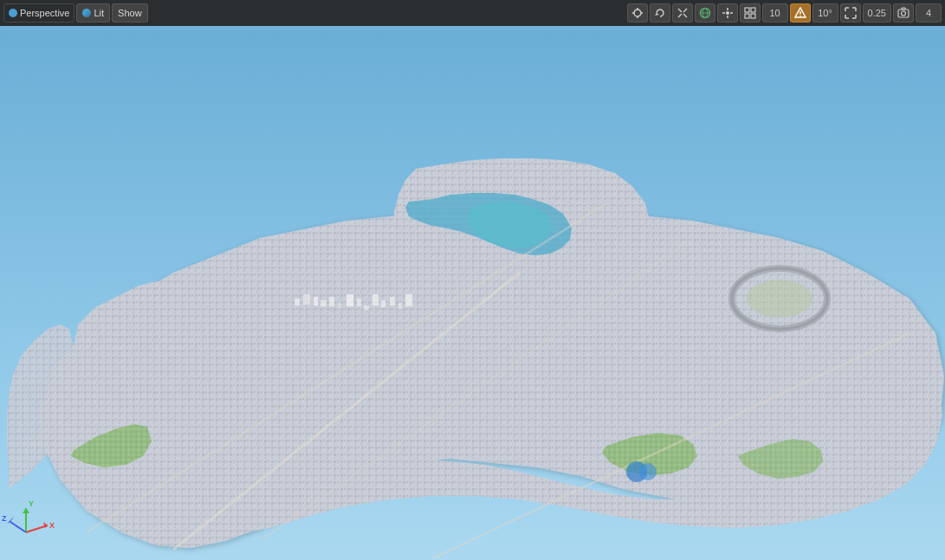  What do you see at coordinates (683, 13) in the screenshot?
I see `scale-icon` at bounding box center [683, 13].